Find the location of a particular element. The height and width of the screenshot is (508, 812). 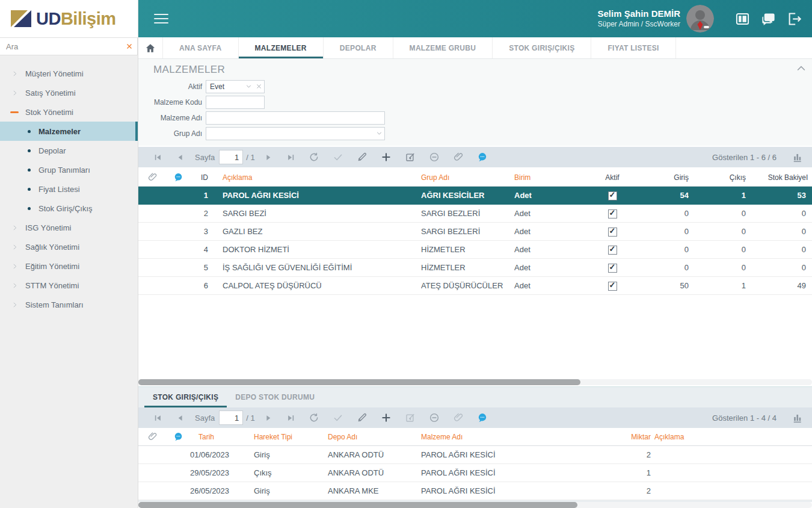

sidebar-item-sa-l-k-y-netimi: Sağlık Yönetimi is located at coordinates (69, 247).